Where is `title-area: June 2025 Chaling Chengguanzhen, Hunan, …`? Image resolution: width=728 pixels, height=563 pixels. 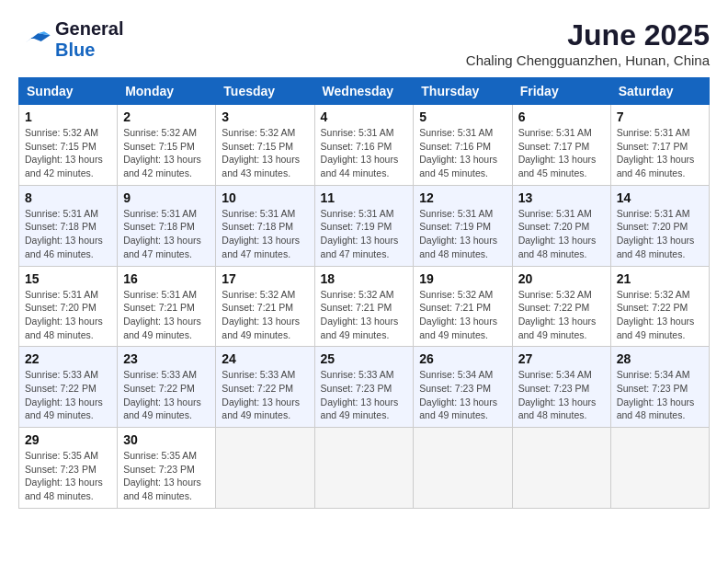
title-area: June 2025 Chaling Chengguanzhen, Hunan, … is located at coordinates (588, 43).